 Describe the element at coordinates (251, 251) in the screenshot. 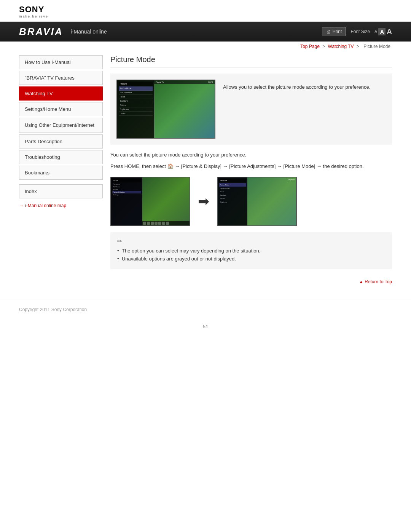

I see `note-item-1: The option you can select may vary depen…` at that location.